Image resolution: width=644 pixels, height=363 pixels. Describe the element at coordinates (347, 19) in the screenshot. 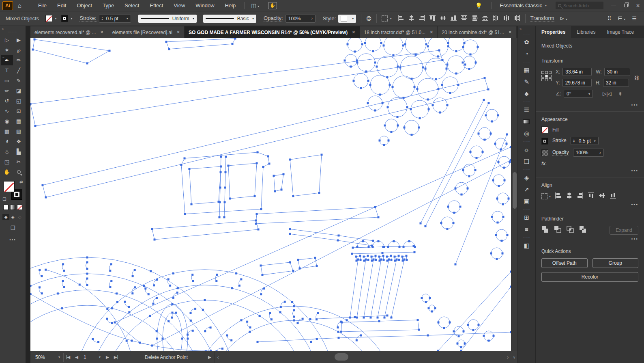

I see `style-dropdown: ▾` at that location.